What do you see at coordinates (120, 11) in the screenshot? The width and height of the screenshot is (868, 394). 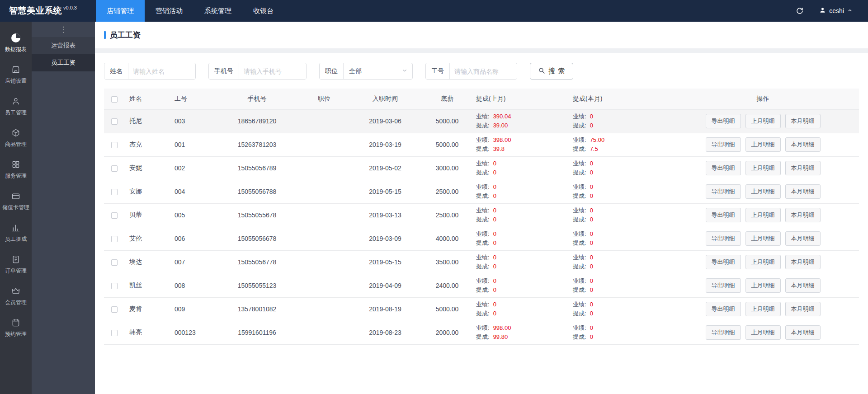 I see `top-tab-shop-management: 店铺管理` at bounding box center [120, 11].